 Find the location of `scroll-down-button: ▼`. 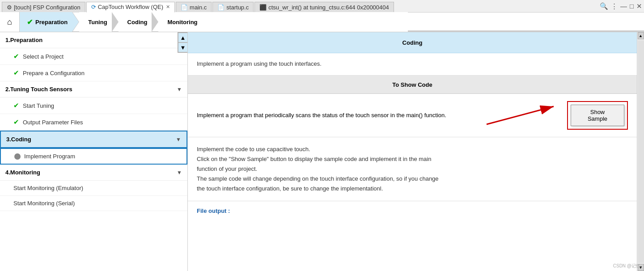

scroll-down-button: ▼ is located at coordinates (183, 47).